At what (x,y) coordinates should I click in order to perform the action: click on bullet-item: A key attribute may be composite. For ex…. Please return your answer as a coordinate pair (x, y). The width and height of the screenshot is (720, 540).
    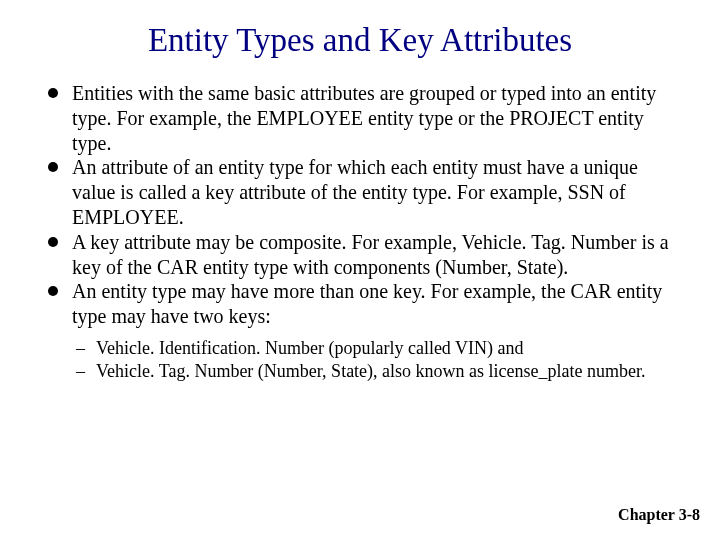
    Looking at the image, I should click on (361, 255).